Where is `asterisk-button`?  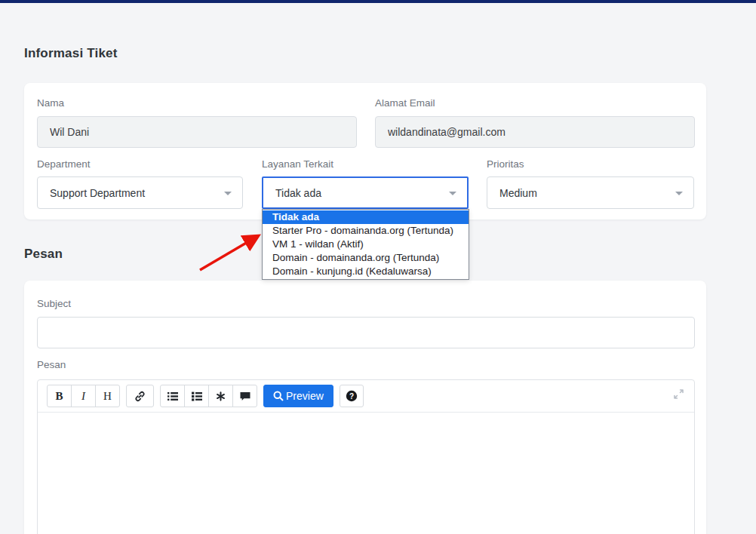
asterisk-button is located at coordinates (220, 396).